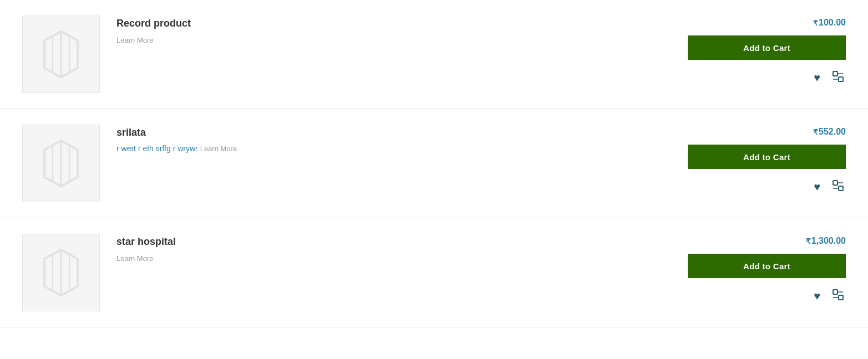 This screenshot has width=868, height=359. Describe the element at coordinates (765, 161) in the screenshot. I see `product-actions: ₹552.00 Add to Cart ♥` at that location.